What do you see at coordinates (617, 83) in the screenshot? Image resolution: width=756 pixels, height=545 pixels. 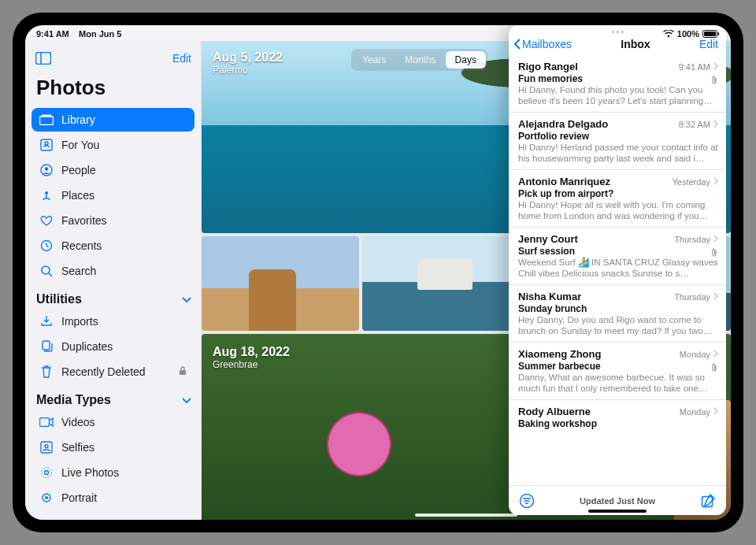 I see `mail-message: Rigo Rangel9:41 AMFun memoriesHi Danny, …` at bounding box center [617, 83].